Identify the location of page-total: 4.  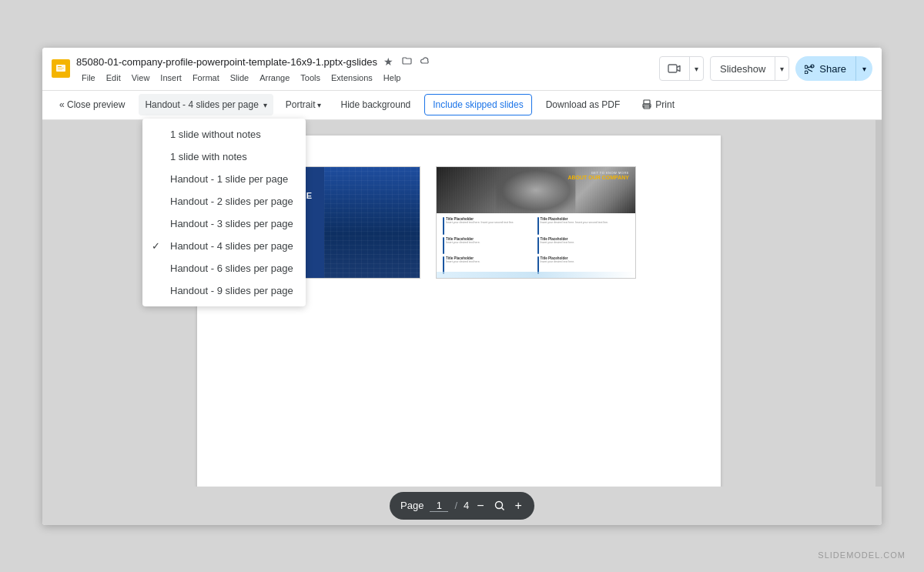
(467, 505).